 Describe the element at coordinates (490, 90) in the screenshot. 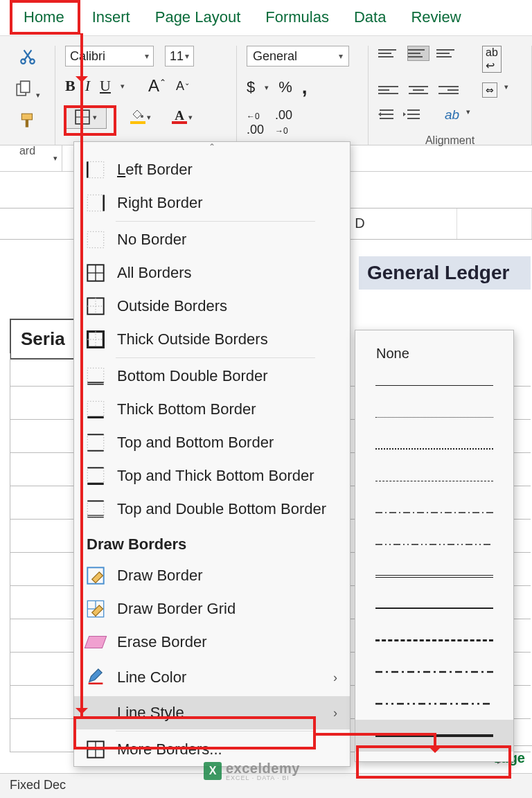

I see `merge-center-button: ⇔` at that location.